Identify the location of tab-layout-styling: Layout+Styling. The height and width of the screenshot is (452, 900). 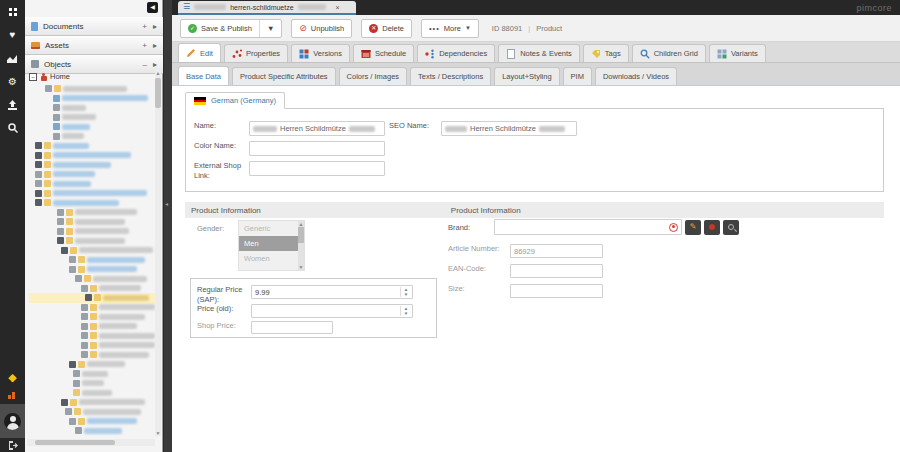
(526, 76).